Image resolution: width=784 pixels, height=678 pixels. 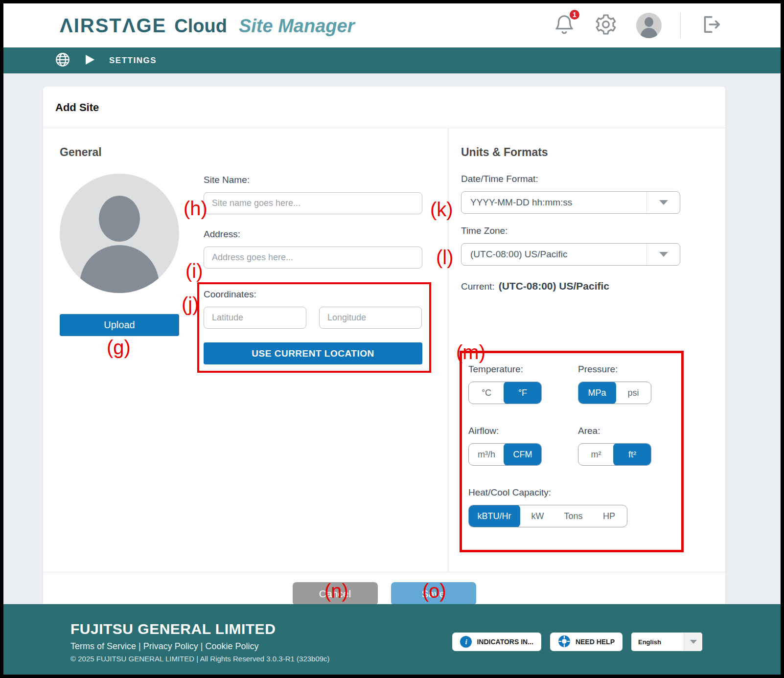 What do you see at coordinates (392, 25) in the screenshot?
I see `top-header: ΛIRSTΛGE Cloud Site Manager 1` at bounding box center [392, 25].